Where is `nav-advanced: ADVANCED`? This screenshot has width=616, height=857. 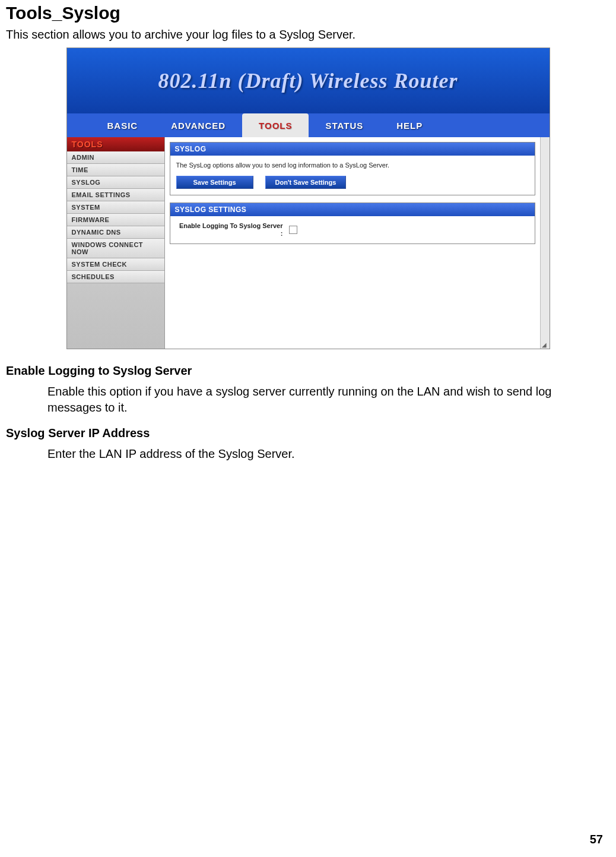 nav-advanced: ADVANCED is located at coordinates (198, 125).